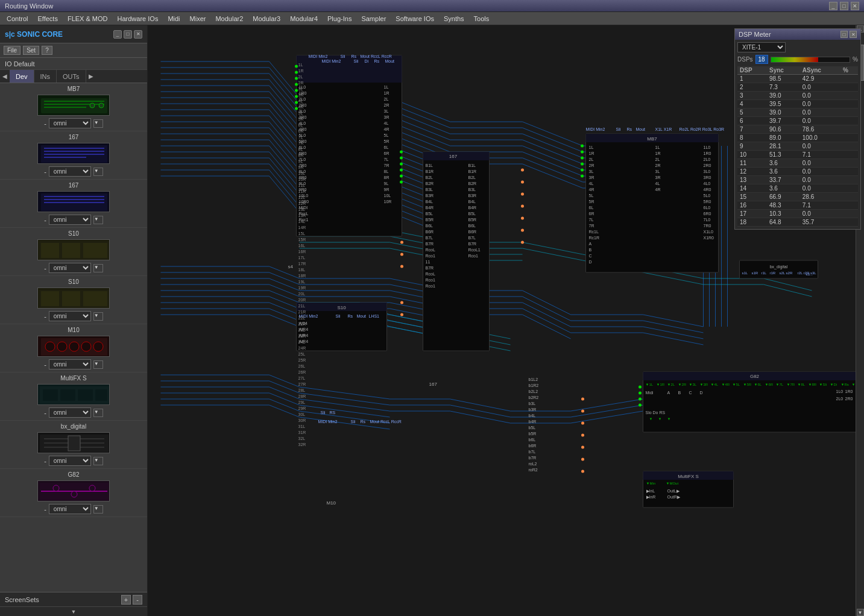 This screenshot has height=616, width=864. Describe the element at coordinates (303, 180) in the screenshot. I see `svg-text: 10R` at that location.